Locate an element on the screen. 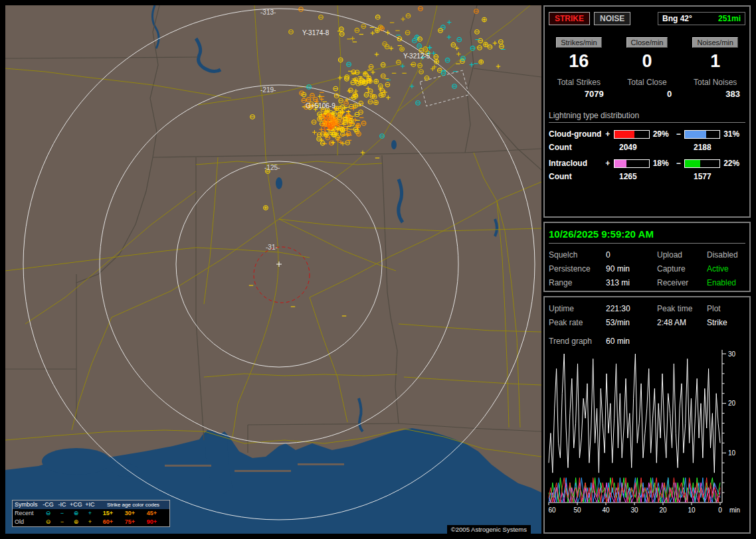 The width and height of the screenshot is (756, 539). cg-pos-count: 2049 is located at coordinates (653, 147).